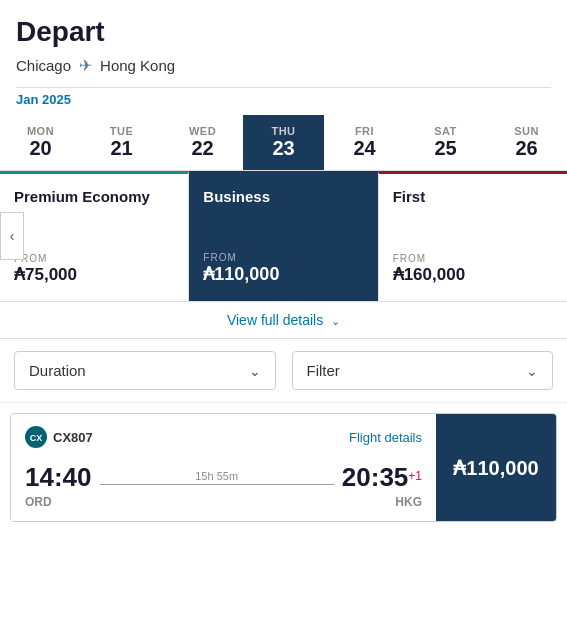 This screenshot has height=634, width=567. I want to click on arrive-time: 20:35, so click(376, 477).